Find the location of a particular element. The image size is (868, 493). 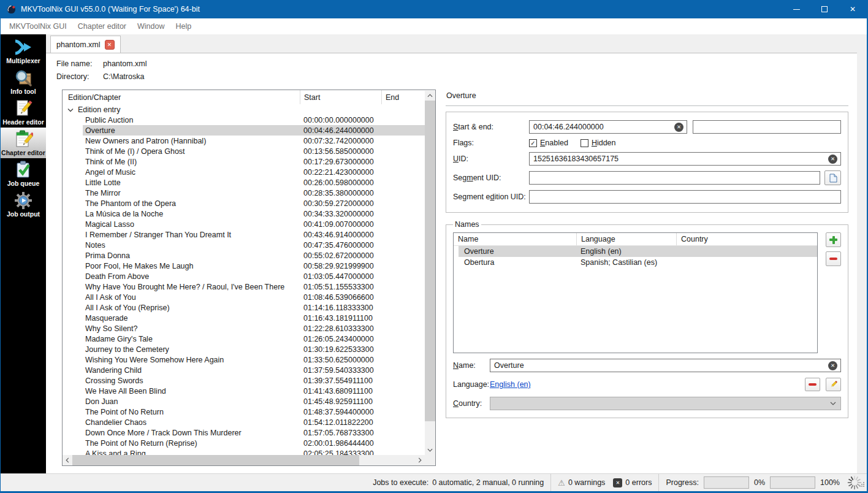

chapter-row: Poor Fool, He Makes Me Laugh 00:58:29.92… is located at coordinates (249, 266).